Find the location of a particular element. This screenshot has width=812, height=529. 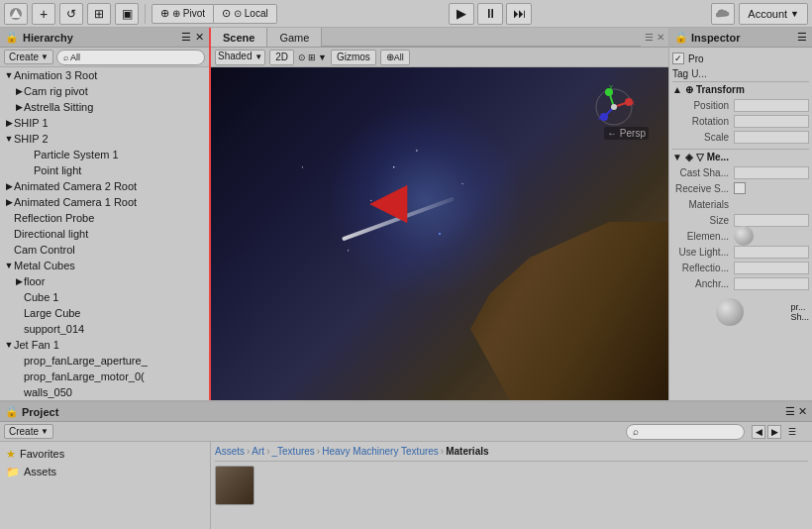

scene-nebula is located at coordinates (425, 200).